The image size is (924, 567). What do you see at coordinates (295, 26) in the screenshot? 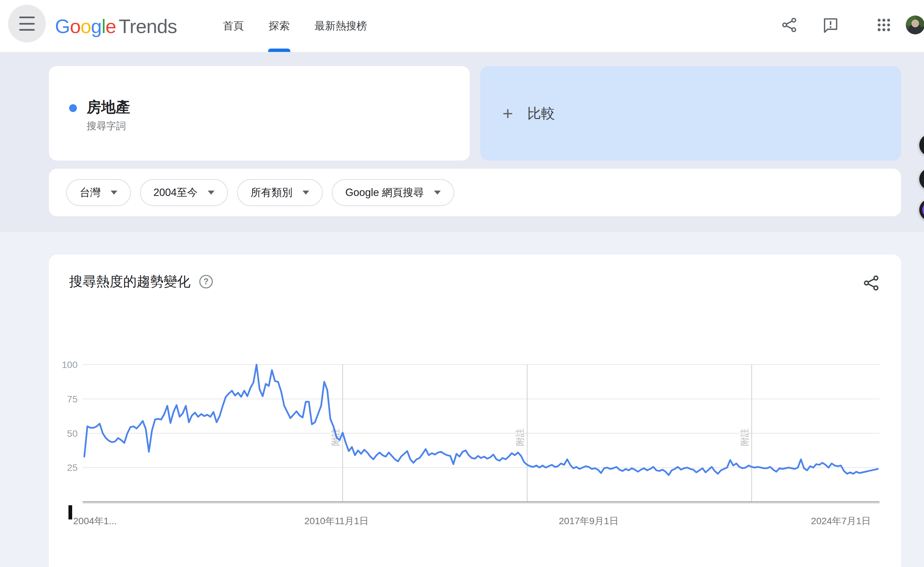
I see `main-nav: 首頁 探索 最新熱搜榜` at bounding box center [295, 26].